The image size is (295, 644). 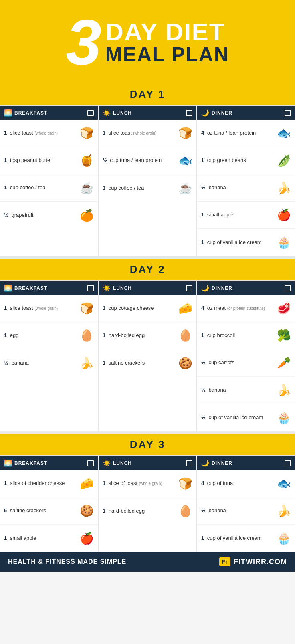 I want to click on meal-item-name: cup coffee / tea, so click(x=28, y=188).